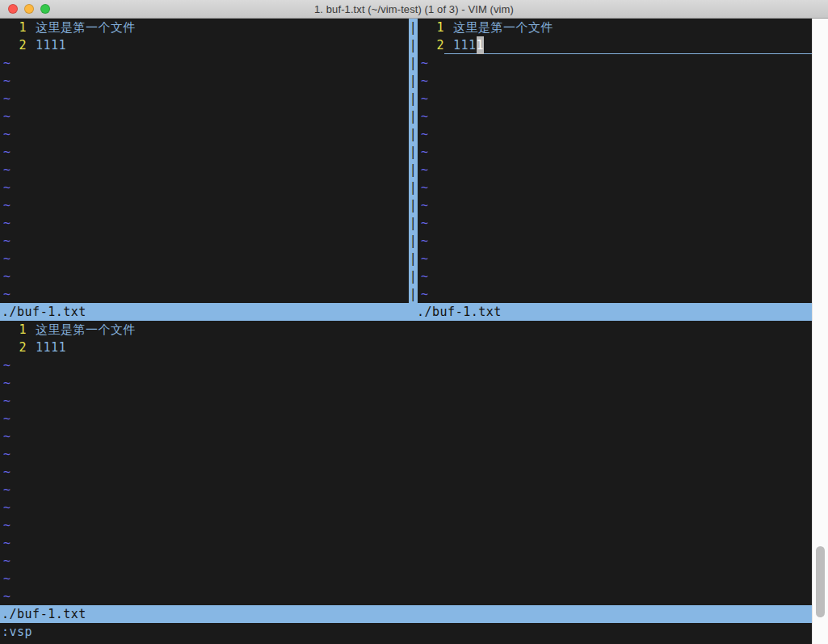 This screenshot has width=828, height=644. What do you see at coordinates (406, 614) in the screenshot?
I see `statusline-bottom: ./buf-1.txt` at bounding box center [406, 614].